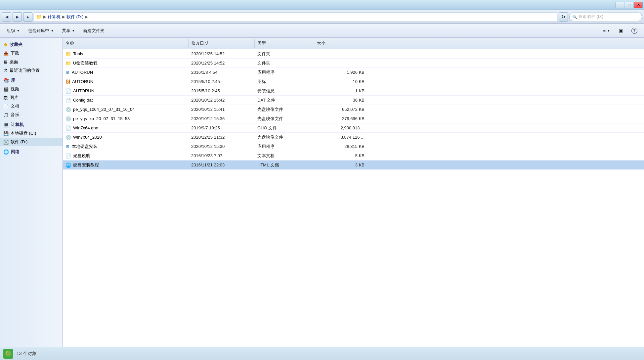  Describe the element at coordinates (31, 133) in the screenshot. I see `computer-section: 💻 计算机 💾 本地磁盘 (C:) 💽 软件 (D:)` at that location.